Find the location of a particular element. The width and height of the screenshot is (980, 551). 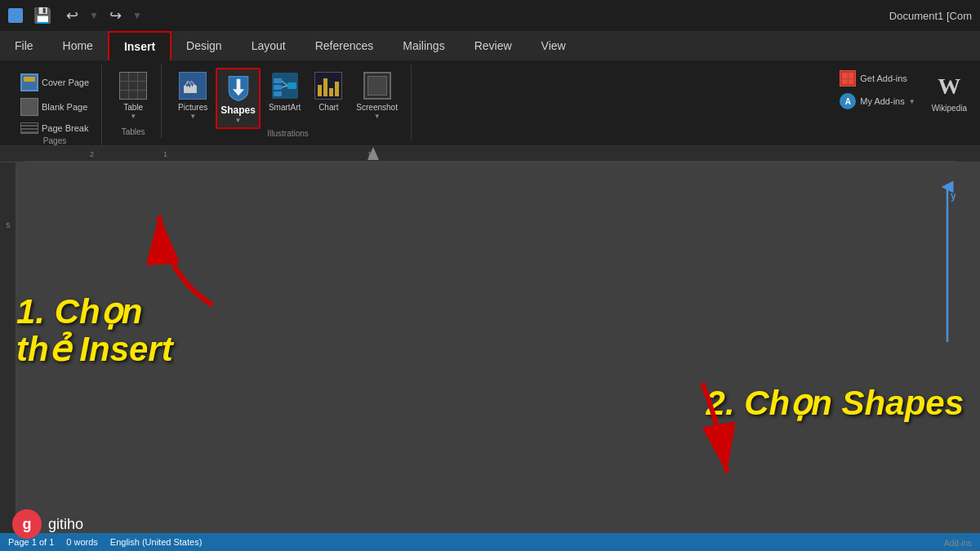

arrow-1-svg is located at coordinates (196, 260).